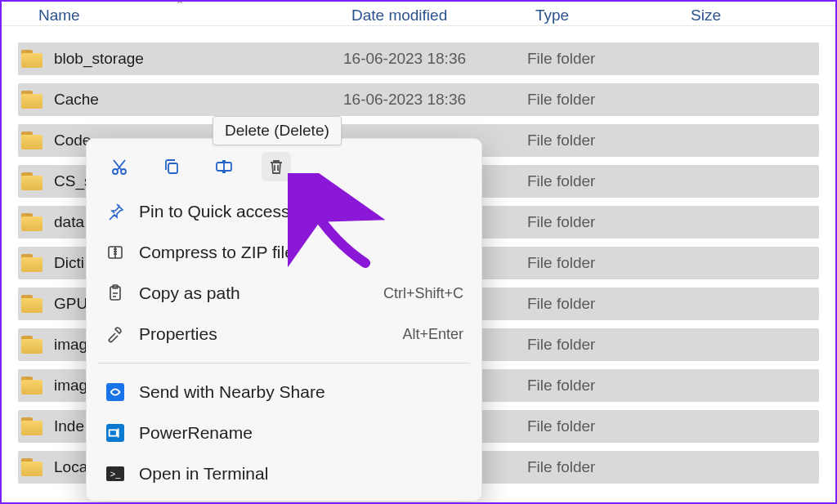 The height and width of the screenshot is (504, 837). I want to click on context-menu-label: Compress to ZIP file, so click(301, 252).